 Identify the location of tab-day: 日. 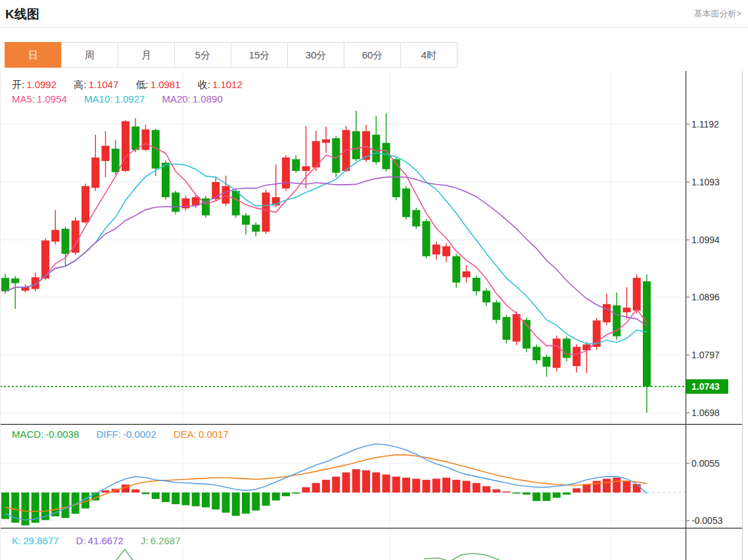
(33, 55).